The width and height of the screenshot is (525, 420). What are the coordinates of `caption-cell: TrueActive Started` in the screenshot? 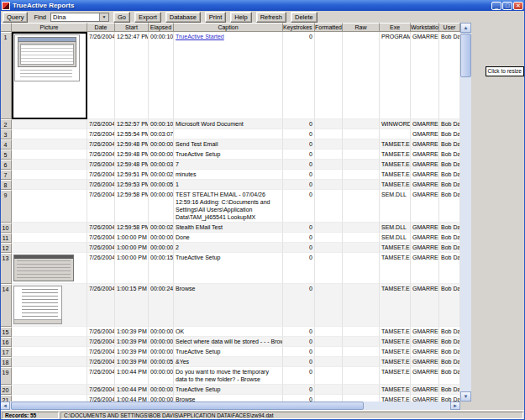 It's located at (228, 76).